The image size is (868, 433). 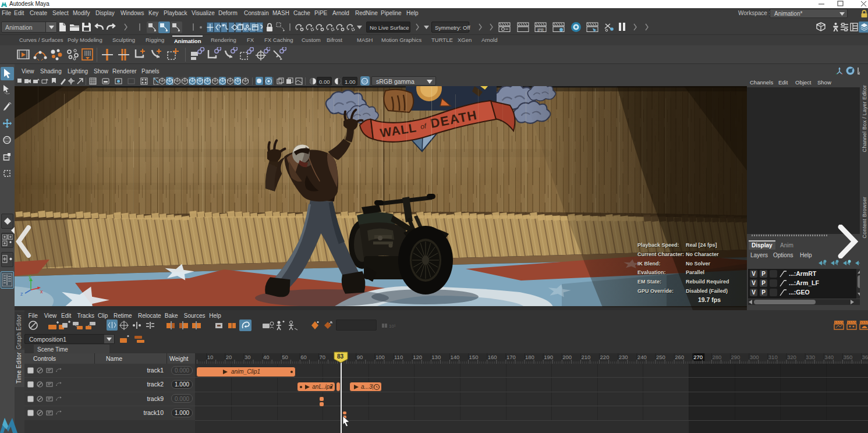 I want to click on svg-text: 100, so click(x=380, y=357).